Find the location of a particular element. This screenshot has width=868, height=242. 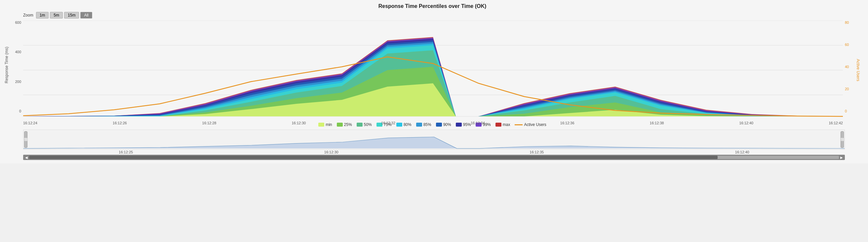

minimap-handle-right: ⬜ is located at coordinates (842, 140).